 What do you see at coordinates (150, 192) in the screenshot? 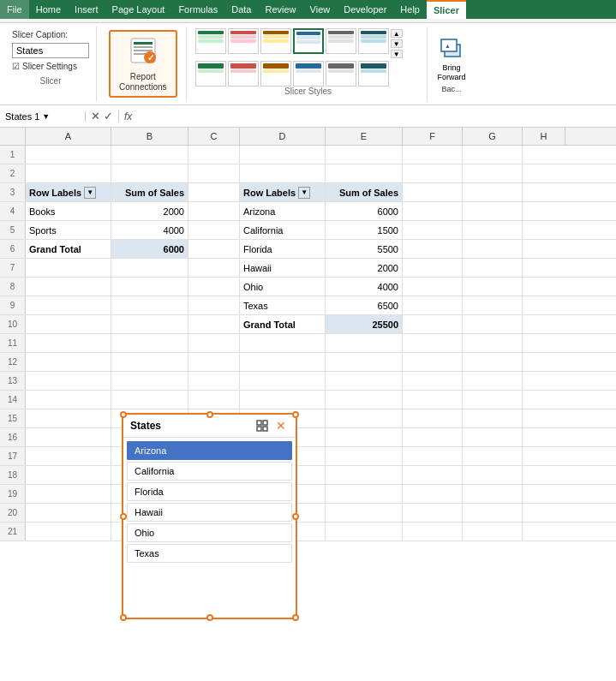
I see `cell-b3-header: Sum of Sales` at bounding box center [150, 192].